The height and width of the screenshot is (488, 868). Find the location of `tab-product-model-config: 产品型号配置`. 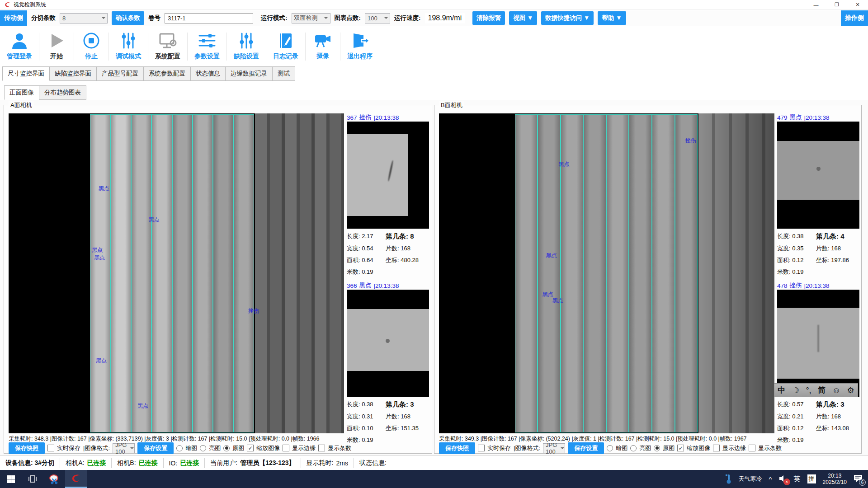

tab-product-model-config: 产品型号配置 is located at coordinates (120, 74).